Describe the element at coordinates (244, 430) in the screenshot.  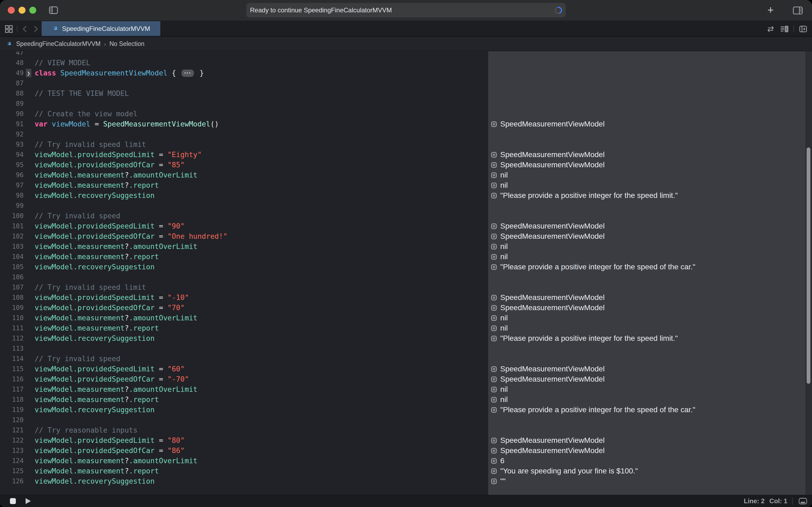
I see `code-line-121: 121// Try reasonable inputs` at that location.